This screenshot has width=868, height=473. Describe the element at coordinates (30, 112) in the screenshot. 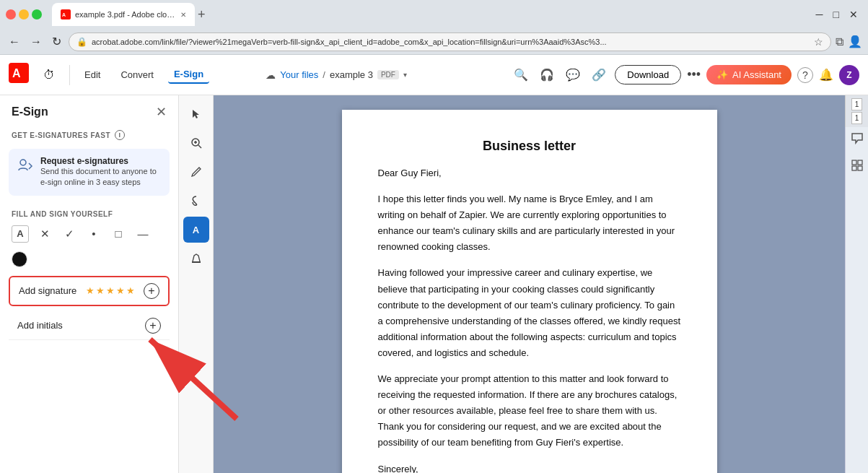

I see `panel-title: E-Sign` at that location.